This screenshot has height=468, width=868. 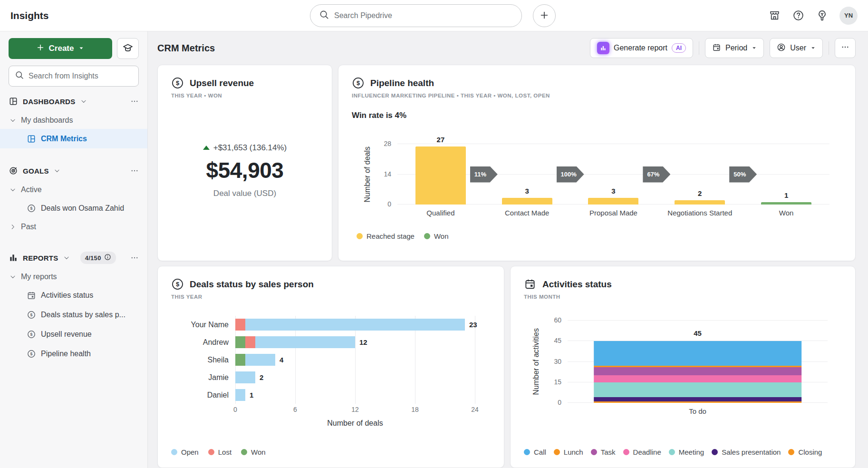 What do you see at coordinates (253, 452) in the screenshot?
I see `deals-legend-won: Won` at bounding box center [253, 452].